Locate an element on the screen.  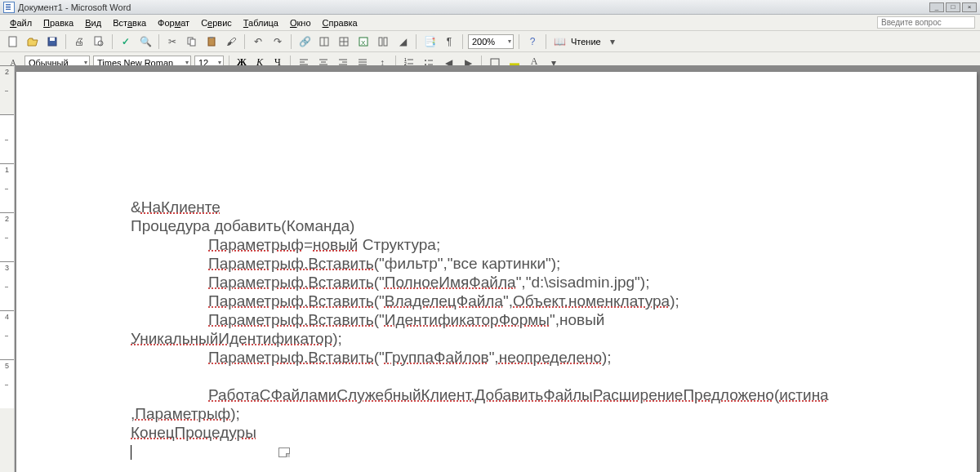
code-text: Процедура добавить(Команда) is located at coordinates (554, 225).